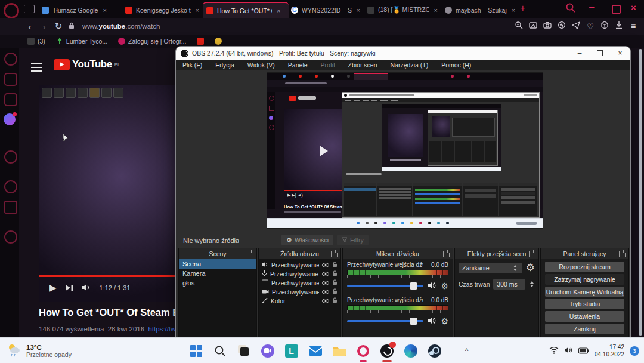 The image size is (644, 363). What do you see at coordinates (519, 26) in the screenshot?
I see `zoom-page-icon` at bounding box center [519, 26].